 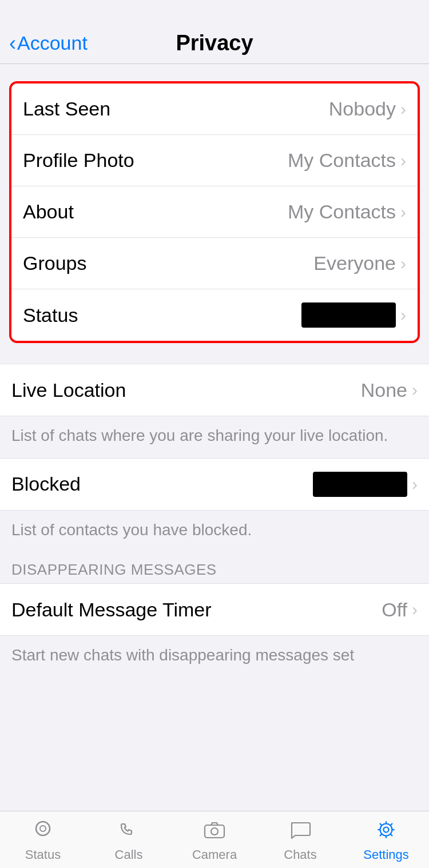 What do you see at coordinates (214, 567) in the screenshot?
I see `disappearing-messages-header: DISAPPEARING MESSAGES` at bounding box center [214, 567].